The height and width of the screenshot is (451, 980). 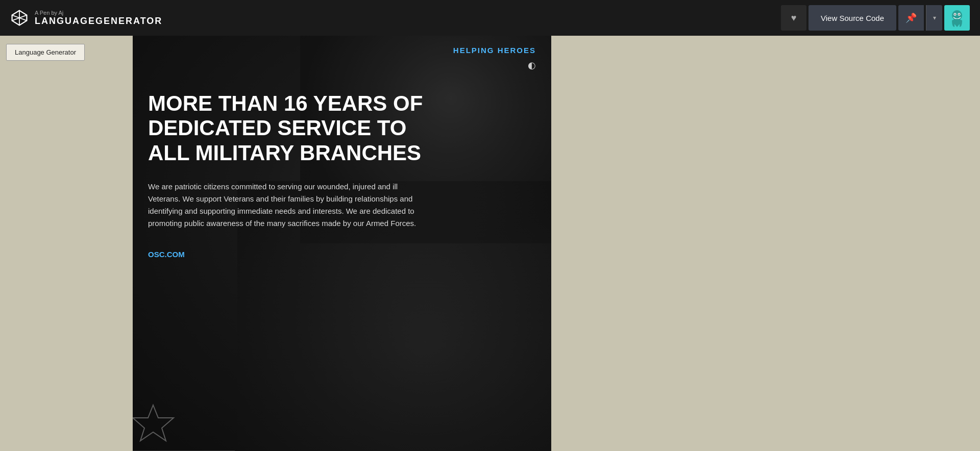 I want to click on sidebar: Language Generator, so click(x=66, y=243).